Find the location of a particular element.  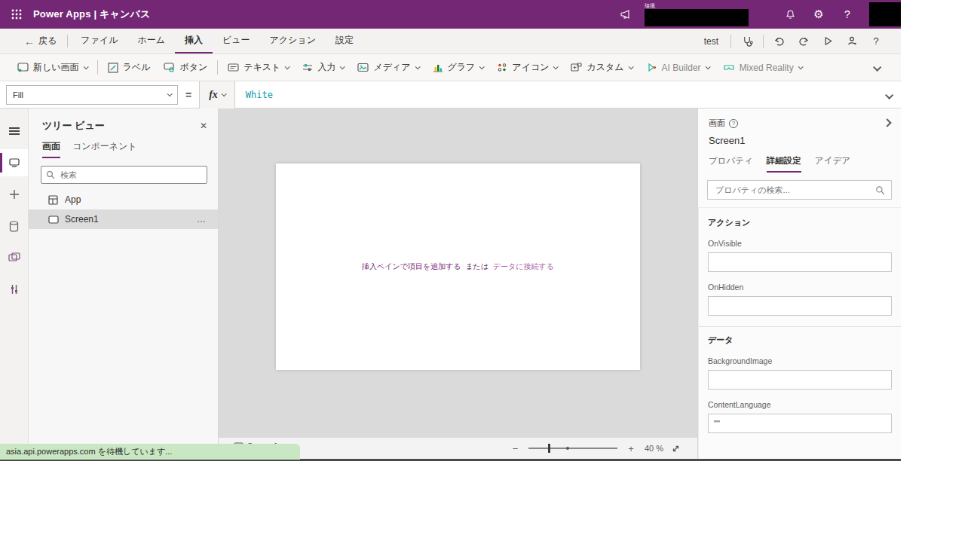

waffle-menu-icon is located at coordinates (17, 14).